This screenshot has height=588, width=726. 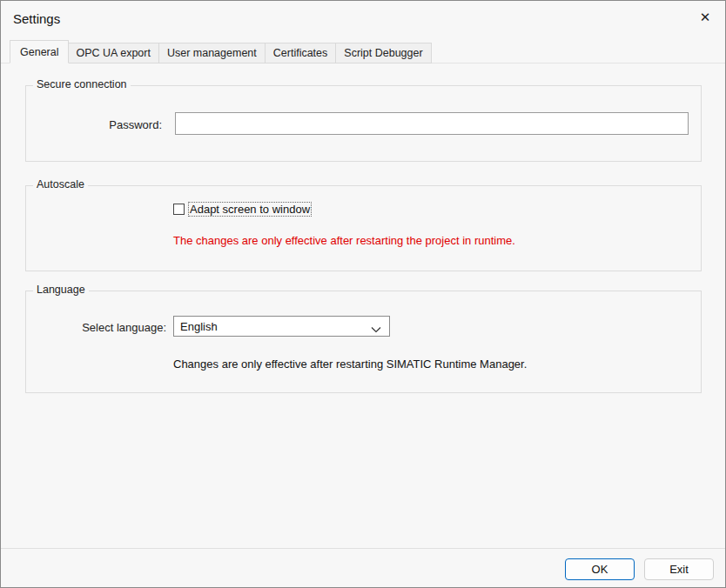 I want to click on autoscale-group: Autoscale, so click(x=364, y=228).